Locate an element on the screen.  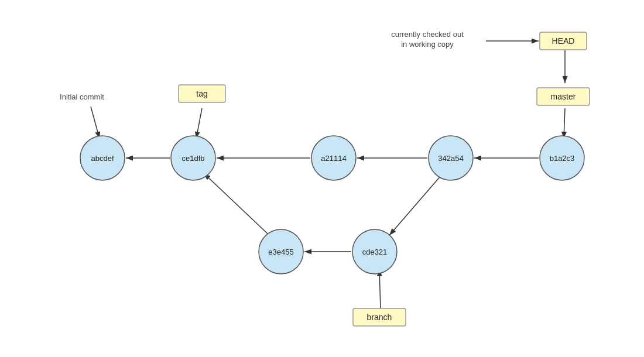
label-342a54: 342a54 is located at coordinates (451, 158).